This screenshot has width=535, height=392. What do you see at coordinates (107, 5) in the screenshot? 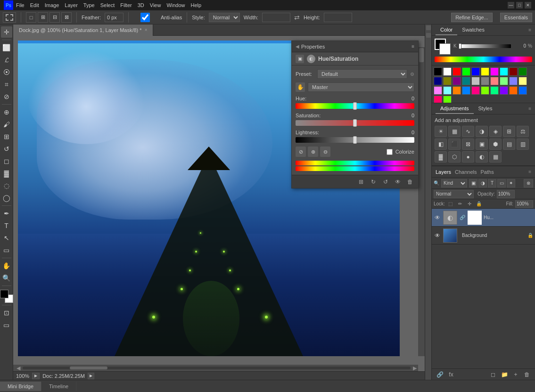
I see `menu-select: Select` at bounding box center [107, 5].